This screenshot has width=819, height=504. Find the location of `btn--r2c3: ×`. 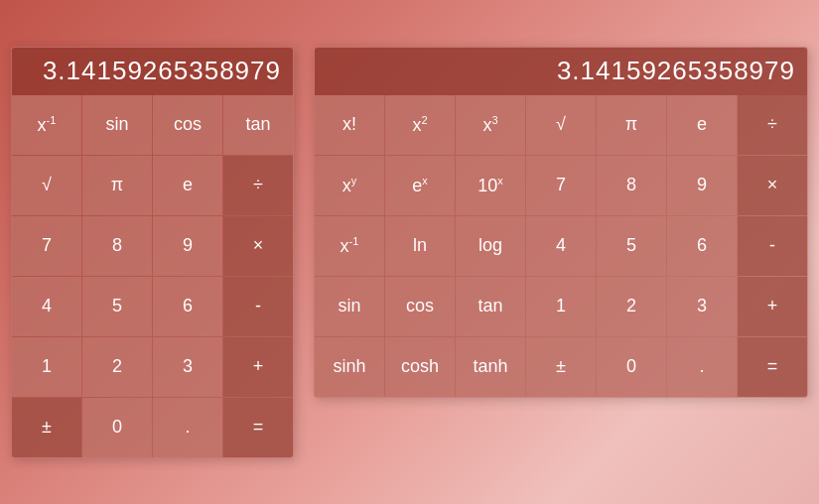

btn--r2c3: × is located at coordinates (258, 246).